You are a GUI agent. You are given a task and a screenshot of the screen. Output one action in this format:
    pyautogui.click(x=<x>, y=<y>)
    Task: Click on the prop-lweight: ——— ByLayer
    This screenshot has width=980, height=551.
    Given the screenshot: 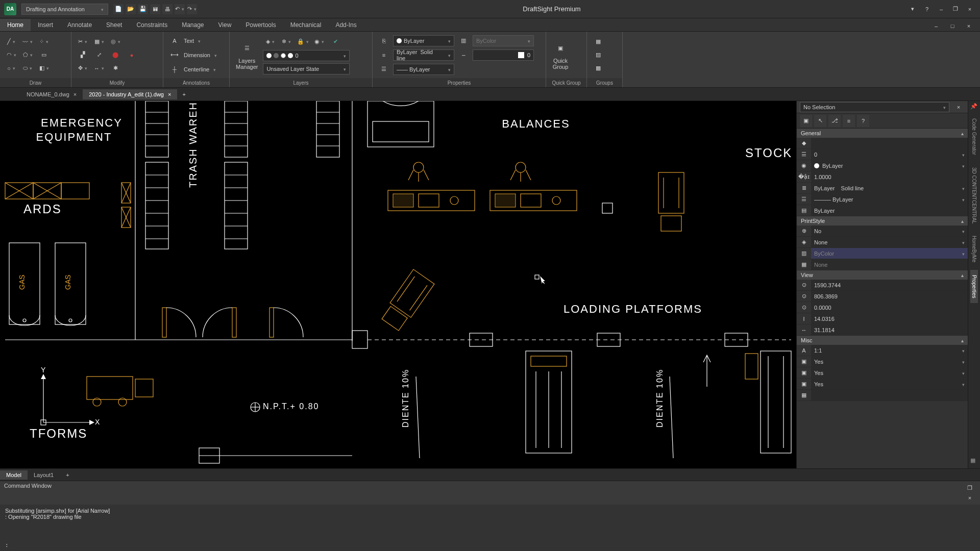 What is the action you would take?
    pyautogui.click(x=889, y=199)
    